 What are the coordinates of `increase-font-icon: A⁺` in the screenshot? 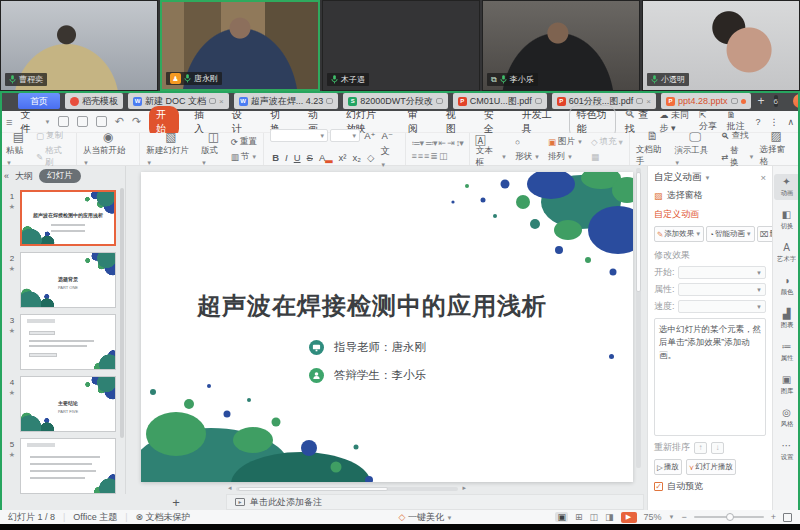 It's located at (370, 136).